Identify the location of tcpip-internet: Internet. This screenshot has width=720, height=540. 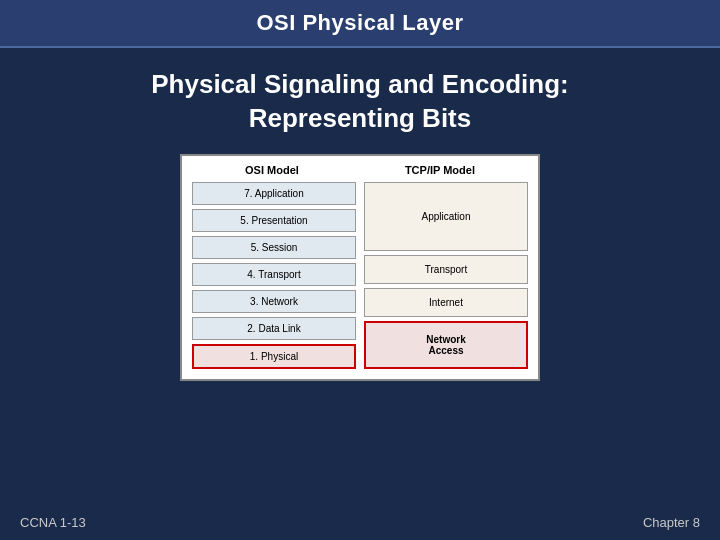
(446, 302).